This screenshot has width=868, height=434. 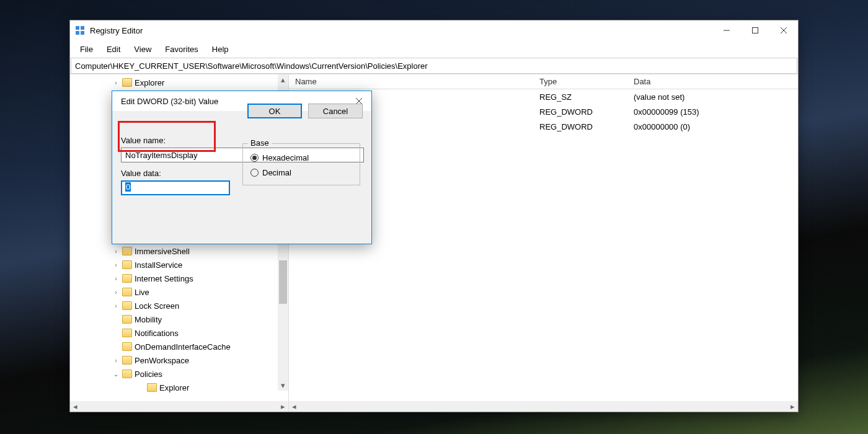 What do you see at coordinates (543, 82) in the screenshot?
I see `values-header: Name Type Data` at bounding box center [543, 82].